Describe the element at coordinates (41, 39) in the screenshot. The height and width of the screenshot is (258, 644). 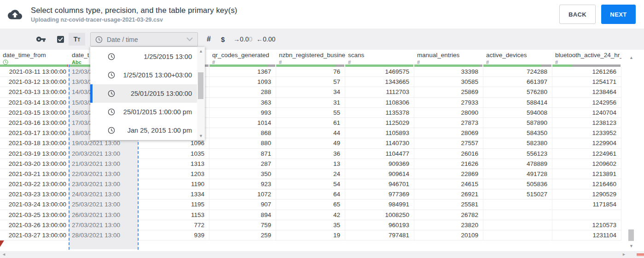
I see `key-icon` at that location.